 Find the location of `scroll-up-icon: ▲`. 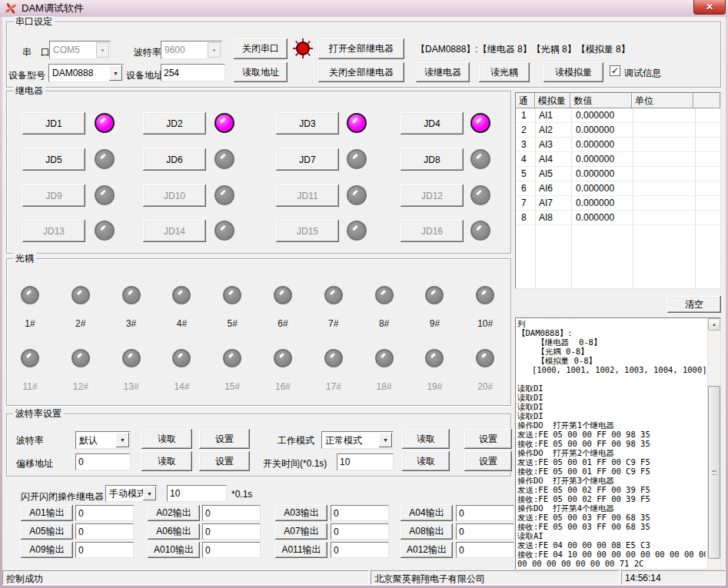

scroll-up-icon: ▲ is located at coordinates (714, 324).